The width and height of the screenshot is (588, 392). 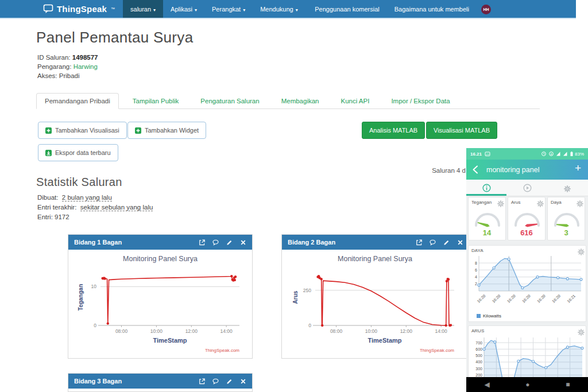 I want to click on matlab-analysis-button: Analisis MATLAB, so click(x=393, y=130).